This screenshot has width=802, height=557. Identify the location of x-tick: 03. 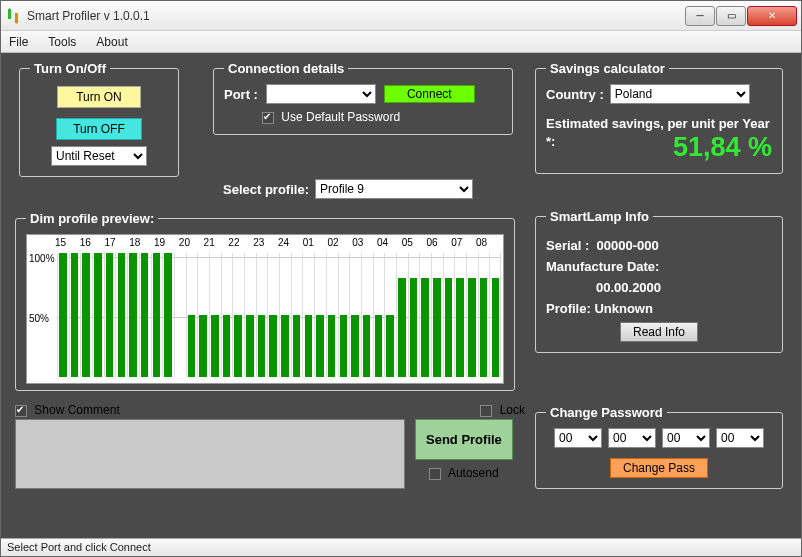
(364, 242).